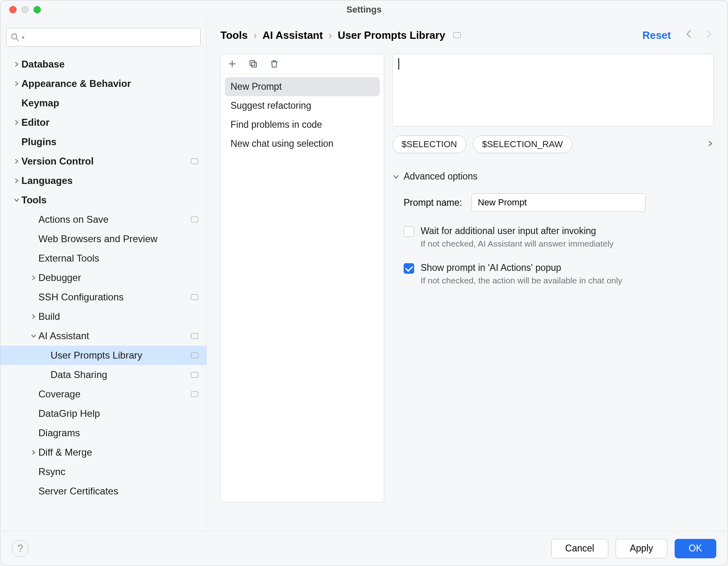  I want to click on prompt-item: Suggest refactoring, so click(303, 106).